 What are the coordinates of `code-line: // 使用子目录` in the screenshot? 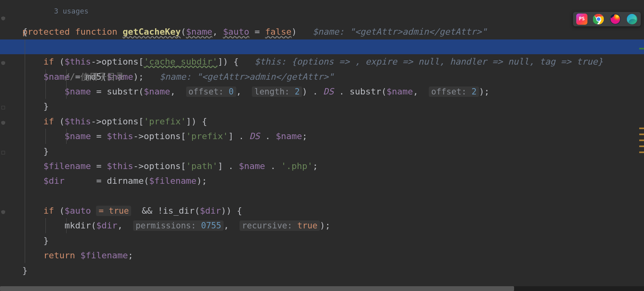 It's located at (332, 77).